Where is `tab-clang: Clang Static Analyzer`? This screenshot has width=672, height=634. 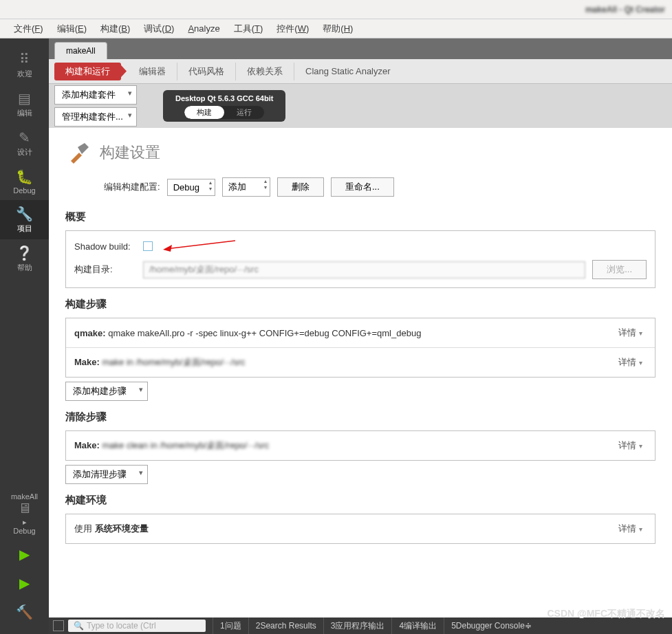
tab-clang: Clang Static Analyzer is located at coordinates (348, 72).